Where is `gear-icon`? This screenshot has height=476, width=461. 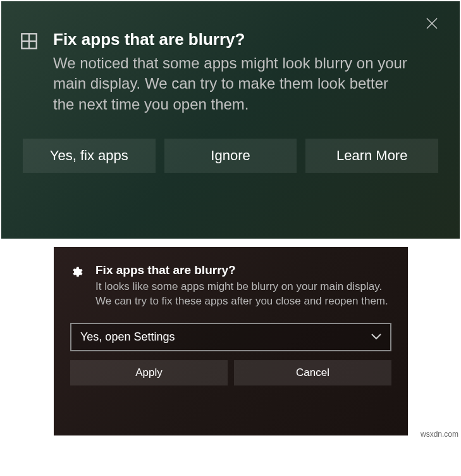 gear-icon is located at coordinates (77, 272).